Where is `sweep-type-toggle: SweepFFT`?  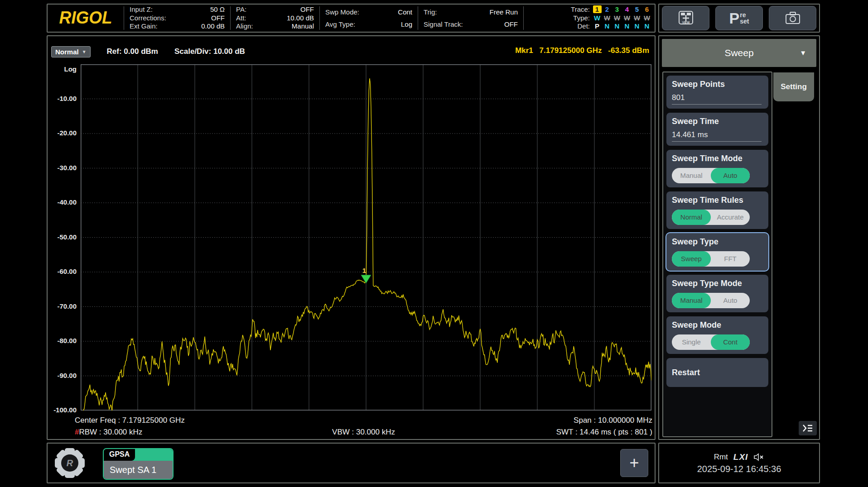 sweep-type-toggle: SweepFFT is located at coordinates (711, 259).